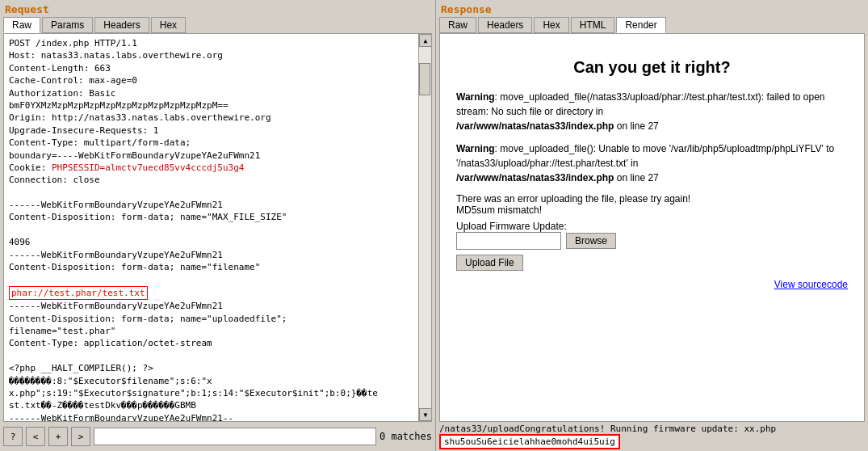 This screenshot has width=868, height=451. Describe the element at coordinates (458, 25) in the screenshot. I see `tab-raw-response: Raw` at that location.